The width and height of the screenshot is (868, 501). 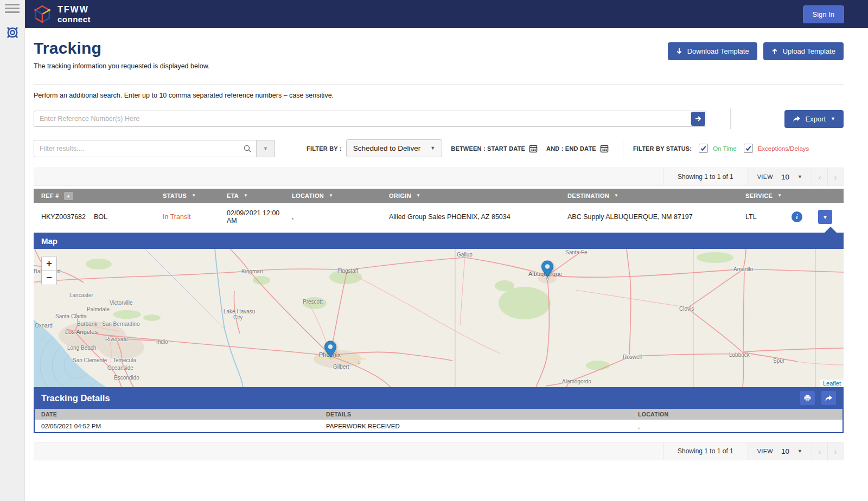 I want to click on zoom-in-button: +, so click(x=49, y=264).